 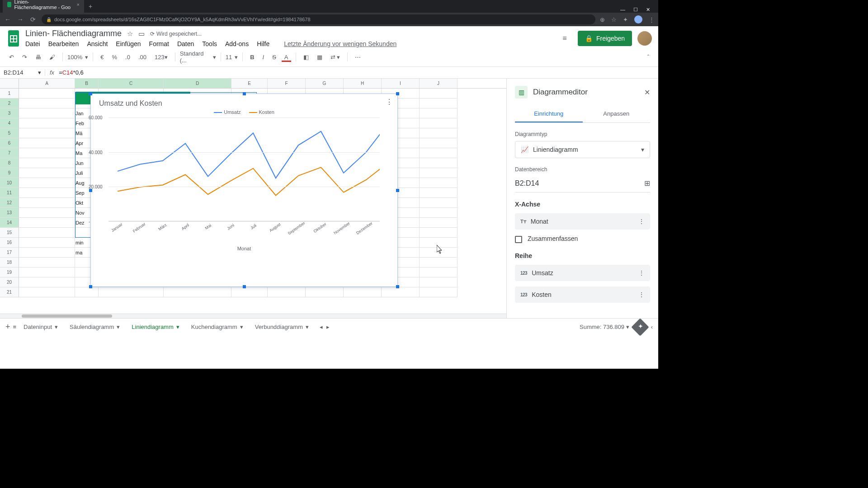 I want to click on last-edit-link: Letzte Änderung vor wenigen Sekunden, so click(x=340, y=44).